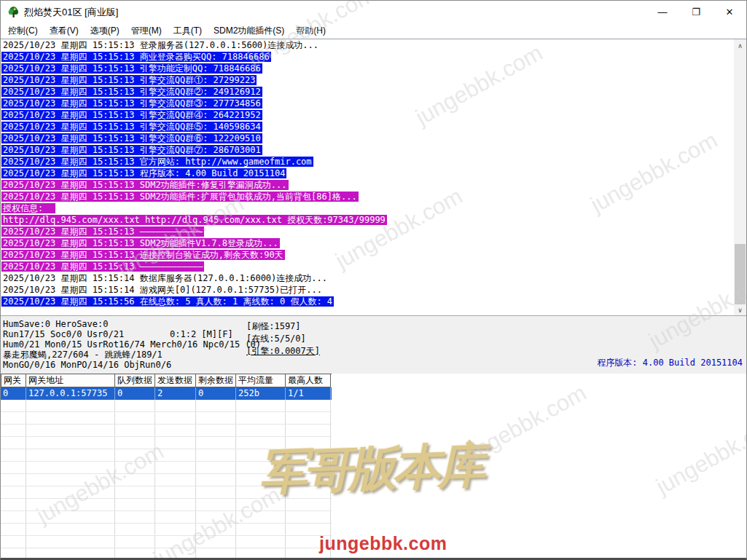 The width and height of the screenshot is (747, 560). I want to click on log-line-text: 2025/10/23 星期四 15:15:13 引擎交流QQ群⑥: 122209…, so click(132, 138).